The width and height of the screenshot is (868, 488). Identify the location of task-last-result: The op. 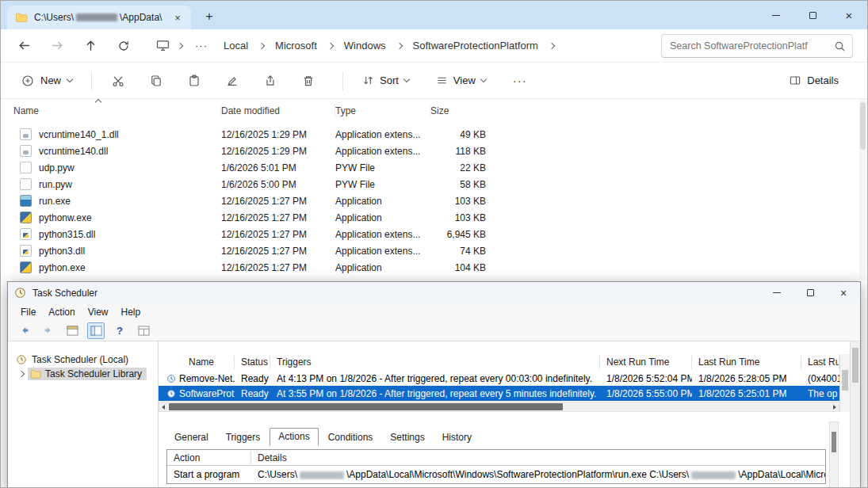
(820, 394).